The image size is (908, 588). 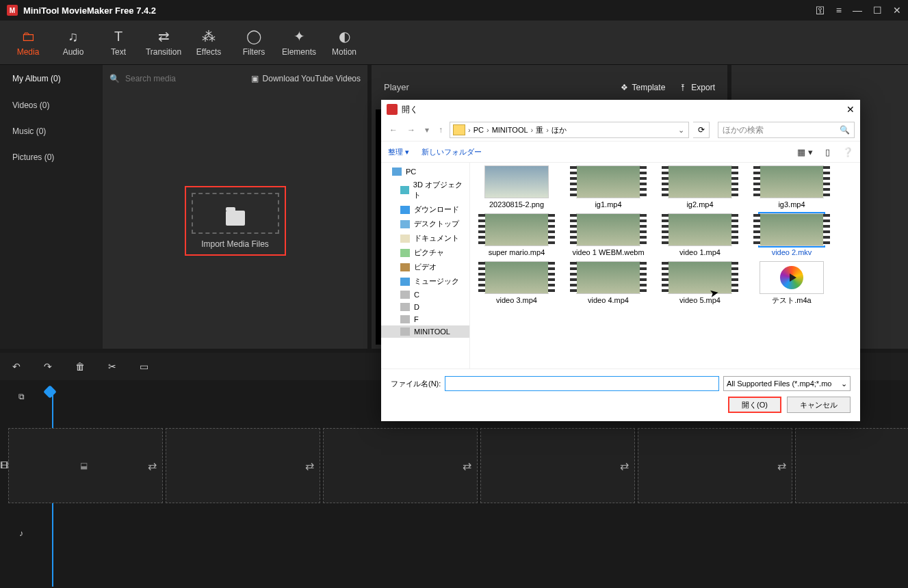 I want to click on tab-media: 🗀Media, so click(x=28, y=42).